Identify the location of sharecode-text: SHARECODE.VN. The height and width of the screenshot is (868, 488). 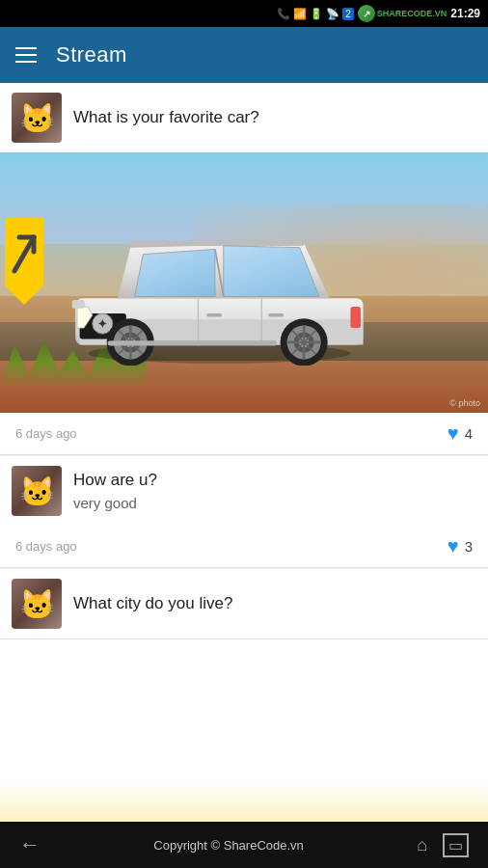
(413, 14).